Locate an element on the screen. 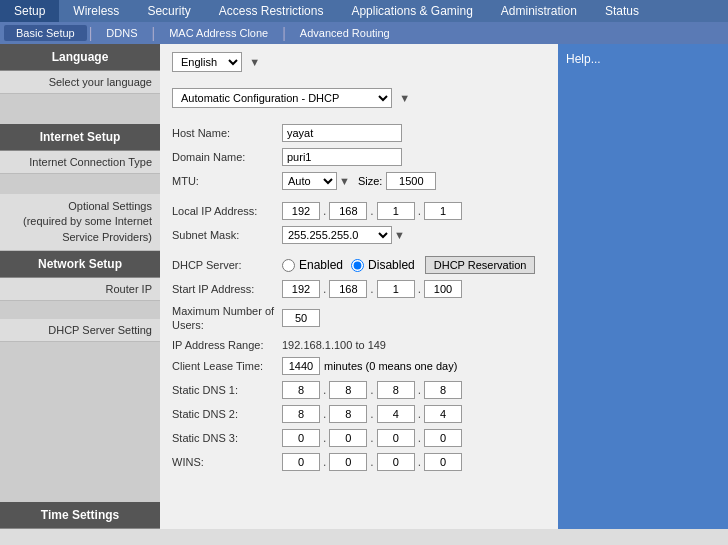 The width and height of the screenshot is (728, 545). domain-name-label: Domain Name: is located at coordinates (227, 157).